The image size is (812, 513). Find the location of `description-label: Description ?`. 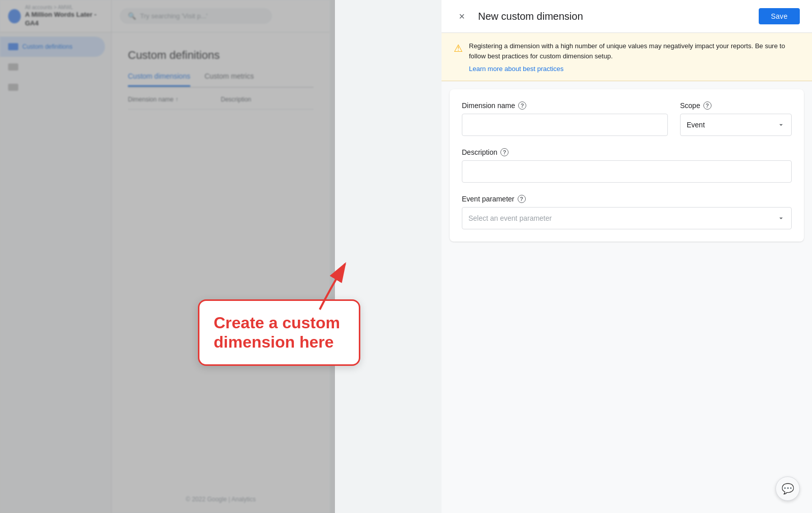

description-label: Description ? is located at coordinates (627, 152).